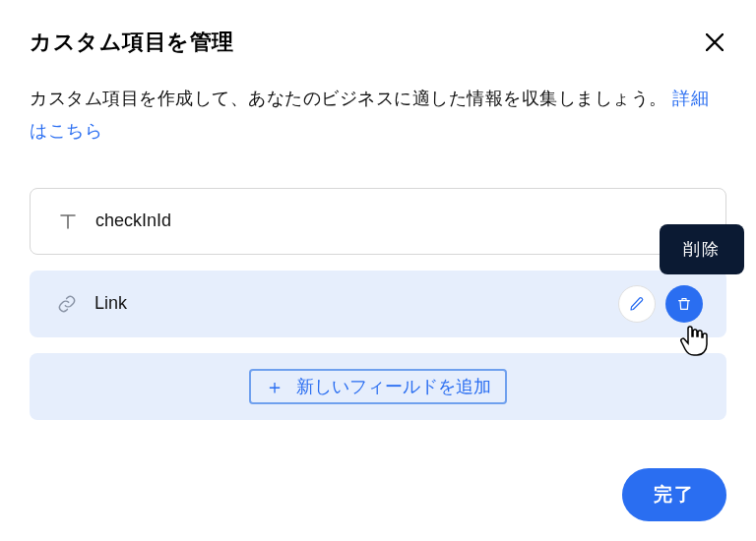 Image resolution: width=756 pixels, height=541 pixels. Describe the element at coordinates (694, 342) in the screenshot. I see `cursor-hand-icon` at that location.